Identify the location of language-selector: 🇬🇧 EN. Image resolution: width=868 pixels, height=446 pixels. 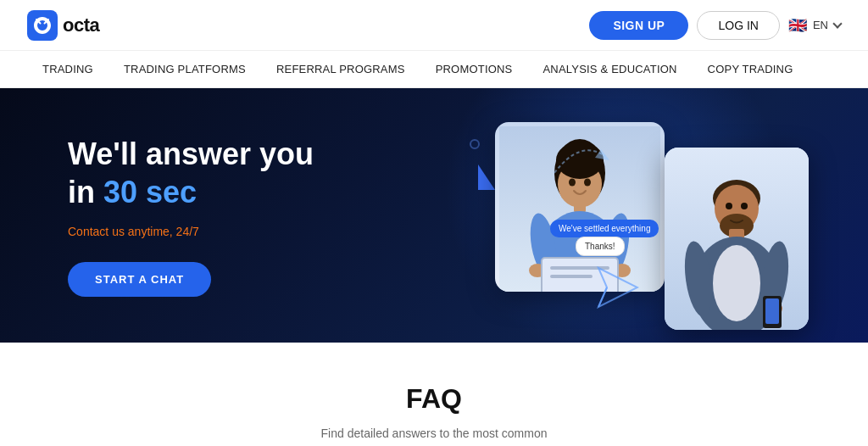
(815, 25).